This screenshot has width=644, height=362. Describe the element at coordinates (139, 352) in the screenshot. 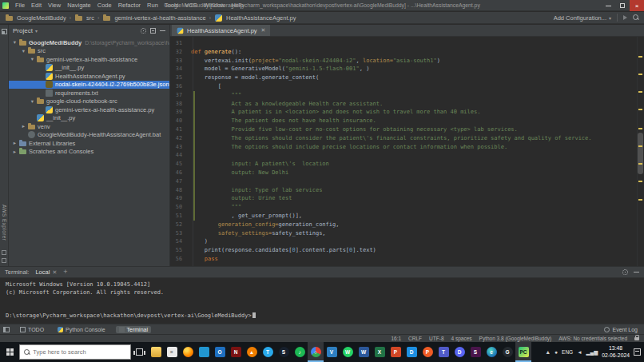

I see `task-view-icon` at that location.